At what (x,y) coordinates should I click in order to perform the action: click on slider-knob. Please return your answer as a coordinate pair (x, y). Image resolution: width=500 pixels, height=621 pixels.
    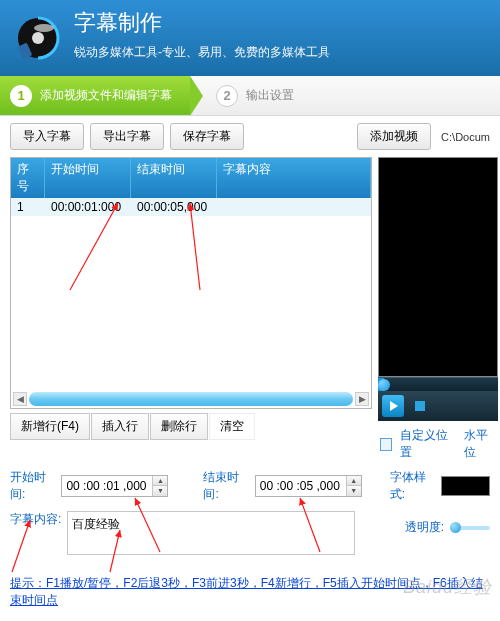
    Looking at the image, I should click on (456, 528).